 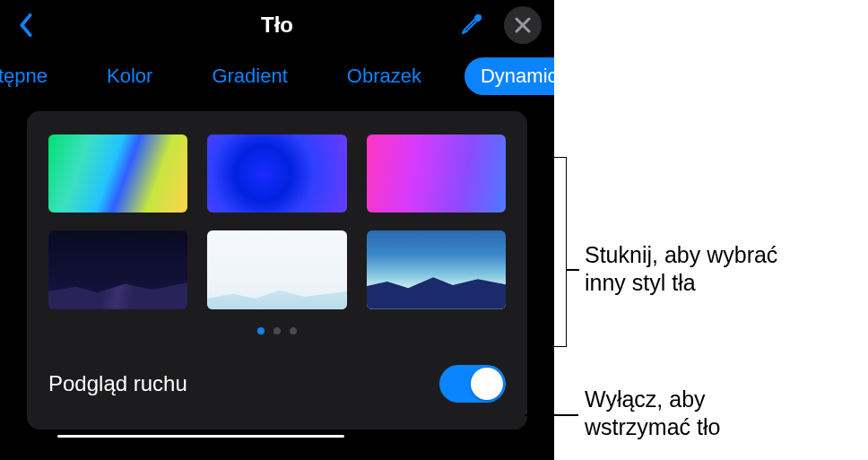 I want to click on tab-color: Kolor, so click(x=129, y=76).